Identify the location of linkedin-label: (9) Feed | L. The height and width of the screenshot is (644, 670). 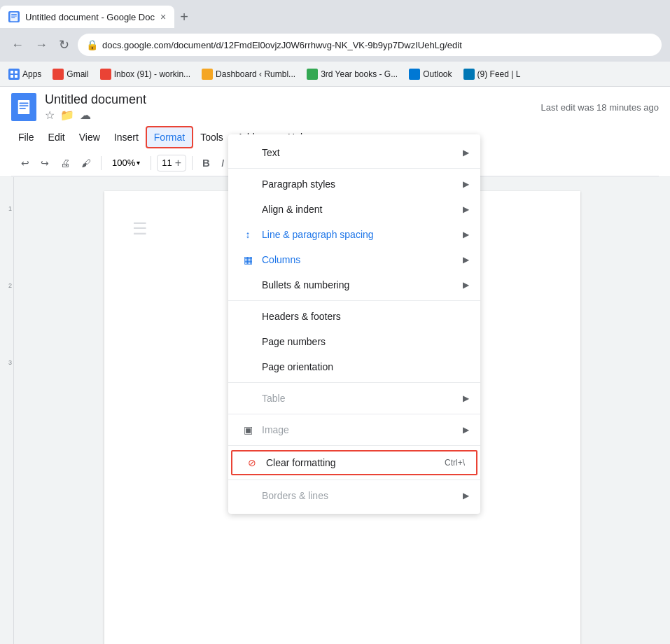
(499, 74).